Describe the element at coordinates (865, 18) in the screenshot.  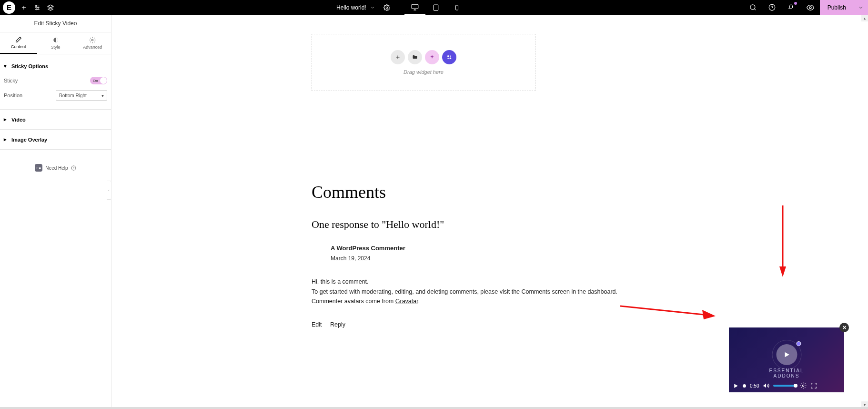
I see `scroll-up-button: ▴` at that location.